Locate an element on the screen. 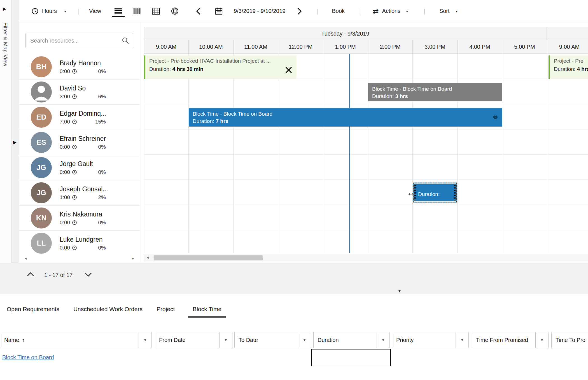 This screenshot has width=588, height=380. column-menu-duration: ▾ is located at coordinates (383, 340).